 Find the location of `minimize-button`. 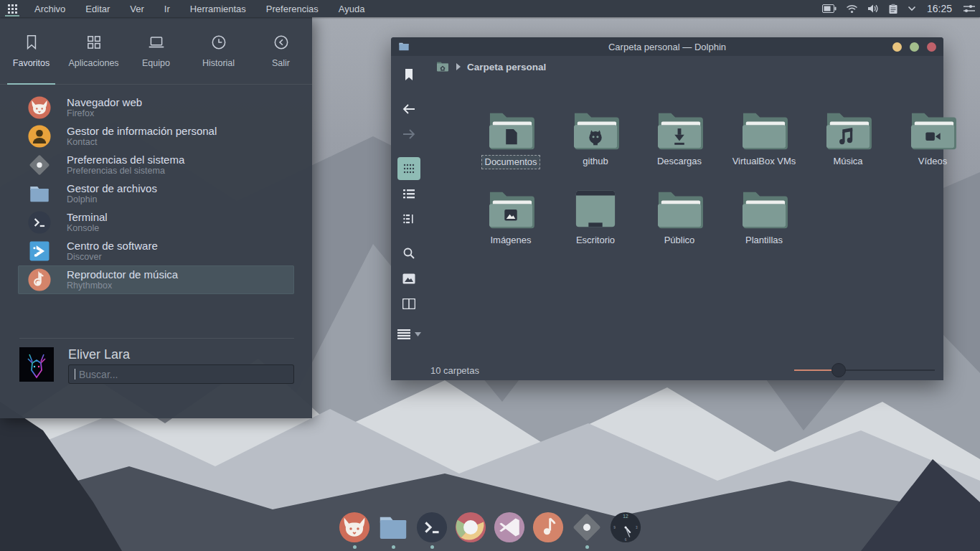

minimize-button is located at coordinates (897, 47).